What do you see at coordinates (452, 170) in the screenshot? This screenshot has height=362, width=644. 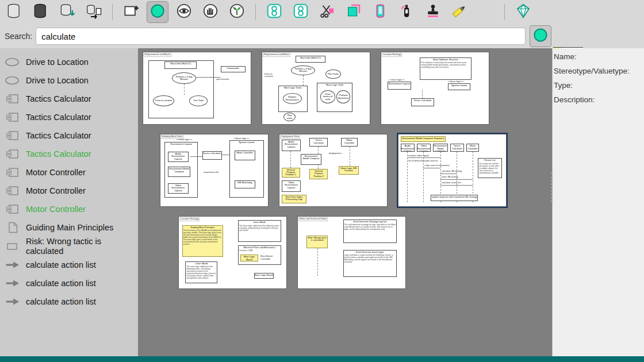 I see `diagram-thumbnail-6: Environment Model Composer SequenceAudio…` at bounding box center [452, 170].